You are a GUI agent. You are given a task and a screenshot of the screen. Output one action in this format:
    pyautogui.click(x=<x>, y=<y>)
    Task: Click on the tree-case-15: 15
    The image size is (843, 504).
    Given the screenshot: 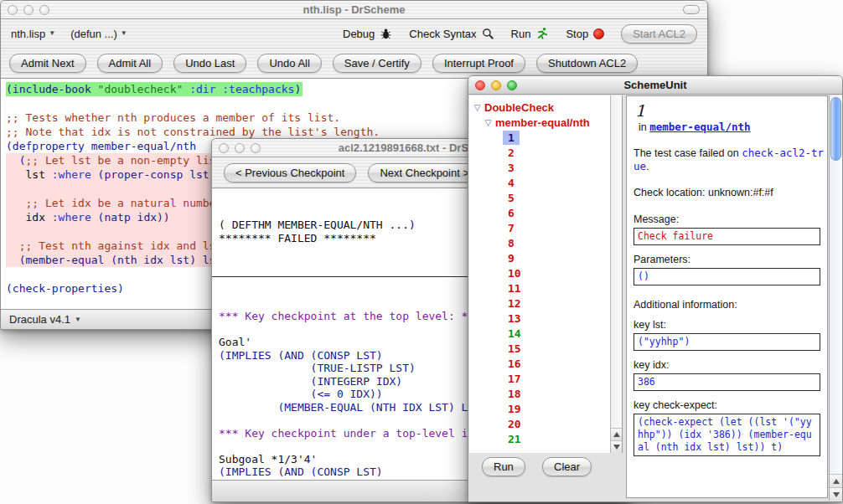 What is the action you would take?
    pyautogui.click(x=540, y=348)
    